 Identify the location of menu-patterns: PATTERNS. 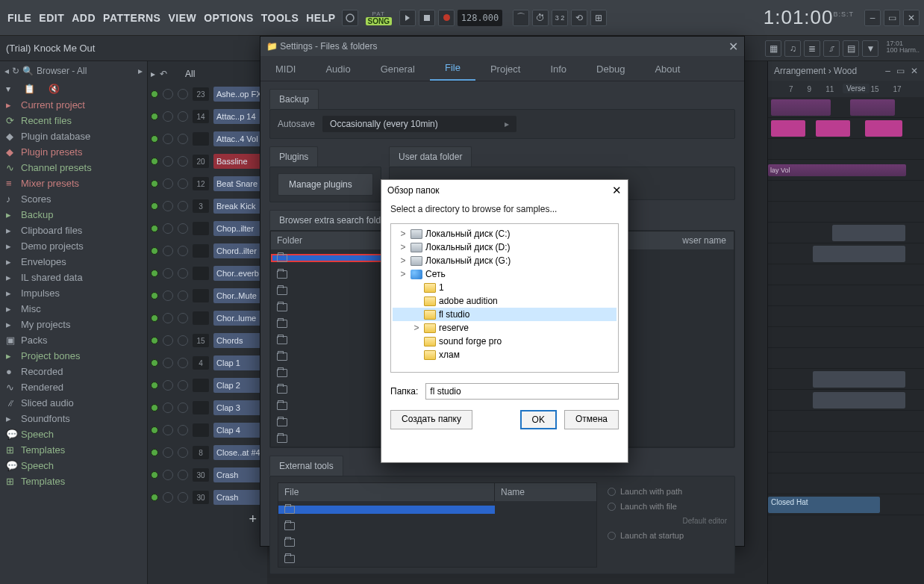
(131, 18).